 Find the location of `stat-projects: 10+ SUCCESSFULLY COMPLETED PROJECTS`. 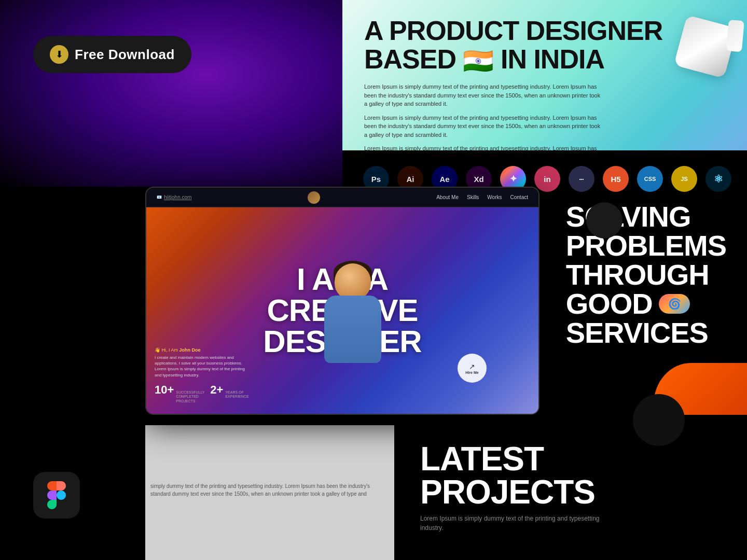

stat-projects: 10+ SUCCESSFULLY COMPLETED PROJECTS is located at coordinates (178, 393).